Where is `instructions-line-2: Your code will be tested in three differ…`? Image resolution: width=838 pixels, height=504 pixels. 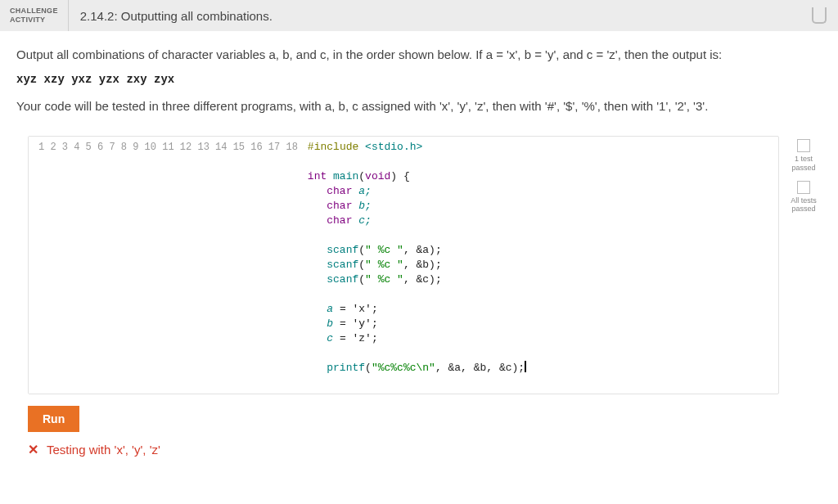 instructions-line-2: Your code will be tested in three differ… is located at coordinates (419, 106).